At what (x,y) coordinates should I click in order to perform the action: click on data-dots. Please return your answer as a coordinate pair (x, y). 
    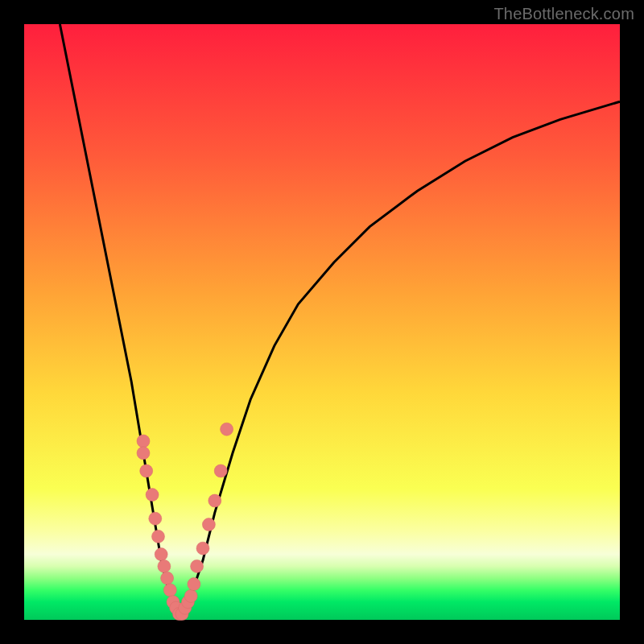
    Looking at the image, I should click on (185, 522).